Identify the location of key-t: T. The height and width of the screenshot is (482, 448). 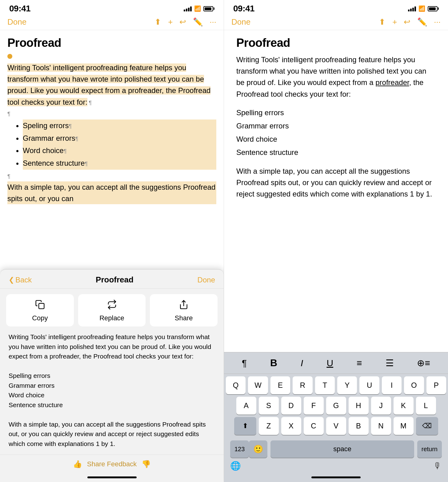
(325, 385).